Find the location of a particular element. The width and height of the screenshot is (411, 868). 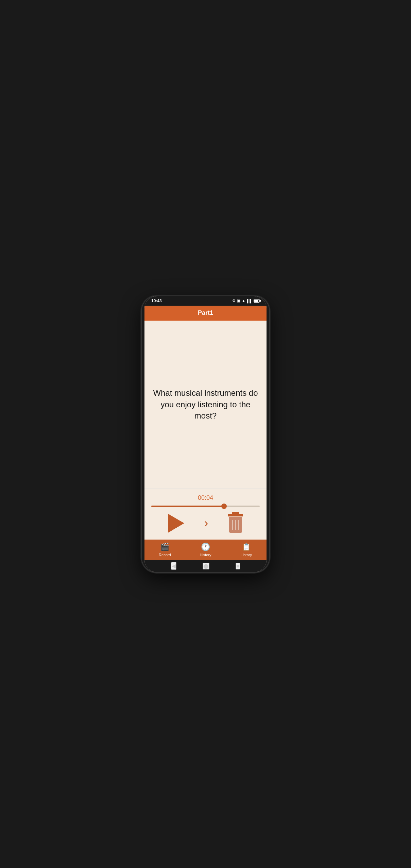

system-nav: ◀ ⬤ ■ is located at coordinates (205, 566).